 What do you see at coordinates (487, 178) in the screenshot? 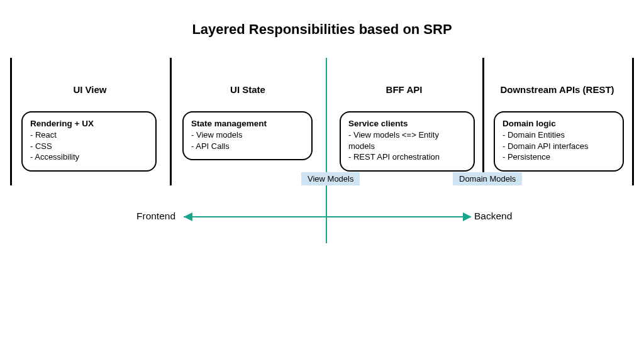
I see `tag-domain-models: Domain Models` at bounding box center [487, 178].